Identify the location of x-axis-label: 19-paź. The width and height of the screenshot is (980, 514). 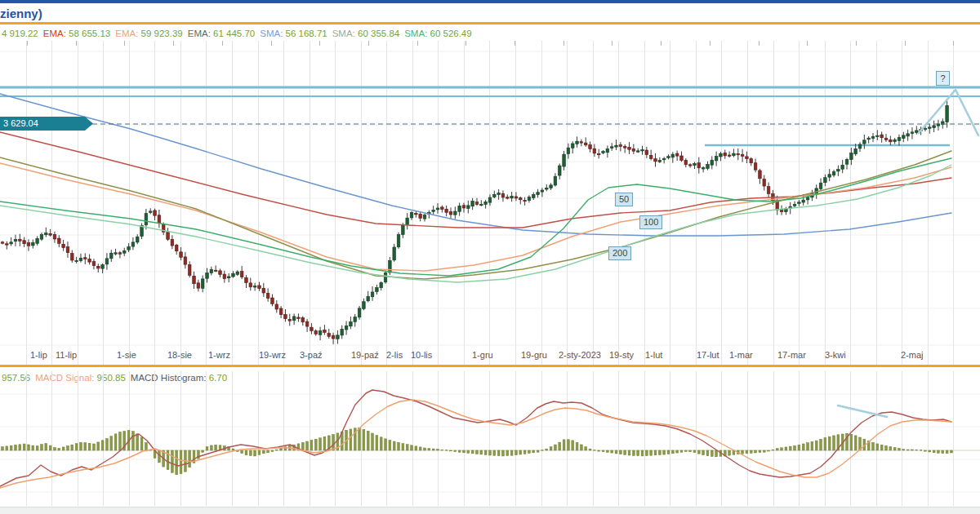
(365, 355).